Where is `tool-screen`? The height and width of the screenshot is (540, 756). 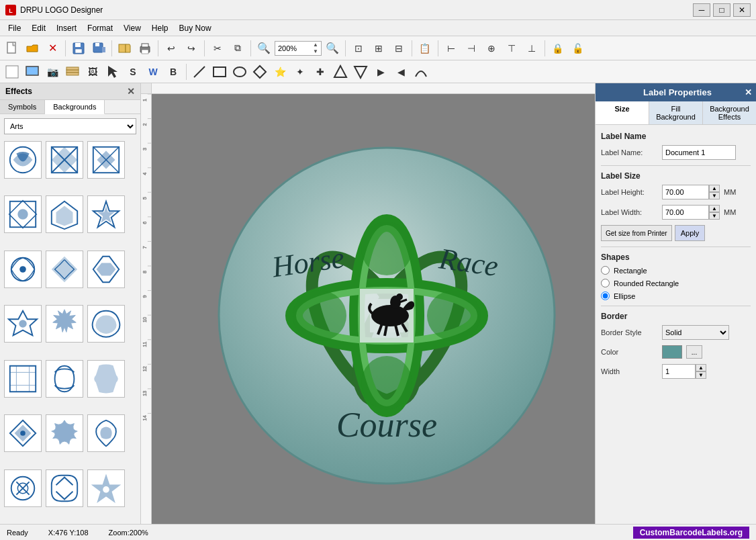 tool-screen is located at coordinates (32, 72).